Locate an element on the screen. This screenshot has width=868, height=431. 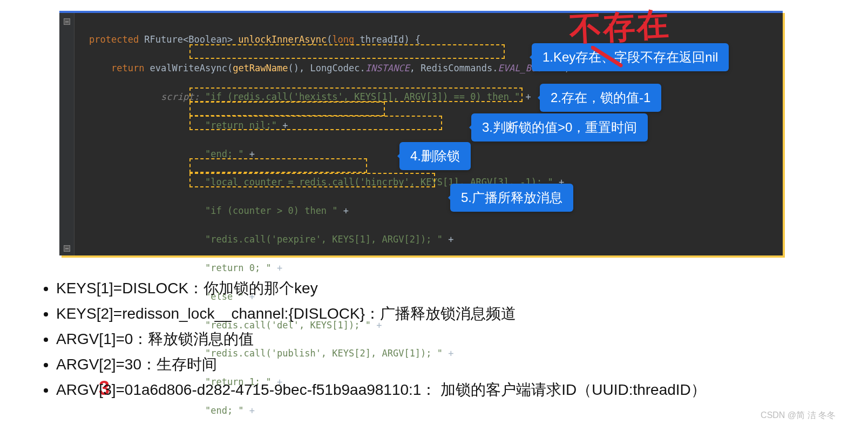
list-item: KEYS[2]=redisson_lock__channel:{DISLOCK}… is located at coordinates (381, 313).